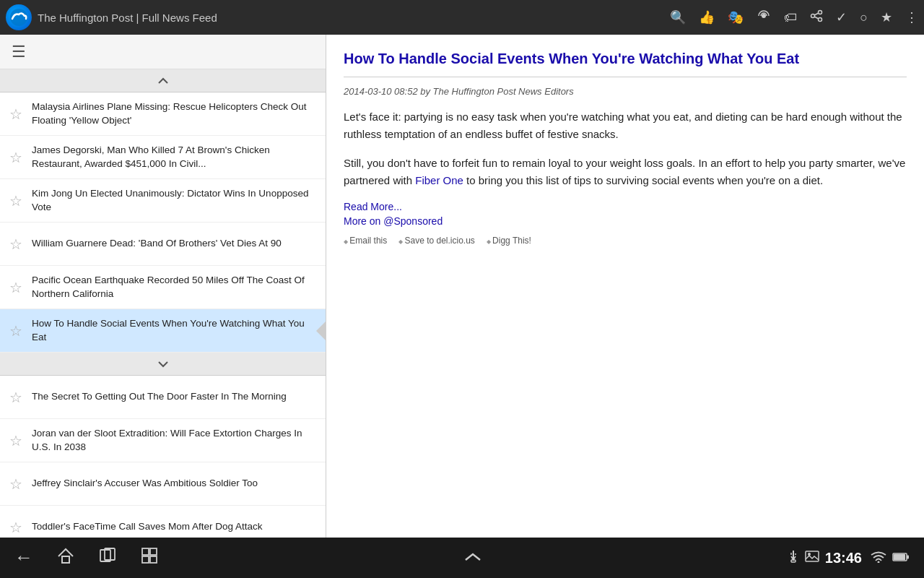  What do you see at coordinates (439, 181) in the screenshot?
I see `fiber-one-link: Fiber One` at bounding box center [439, 181].